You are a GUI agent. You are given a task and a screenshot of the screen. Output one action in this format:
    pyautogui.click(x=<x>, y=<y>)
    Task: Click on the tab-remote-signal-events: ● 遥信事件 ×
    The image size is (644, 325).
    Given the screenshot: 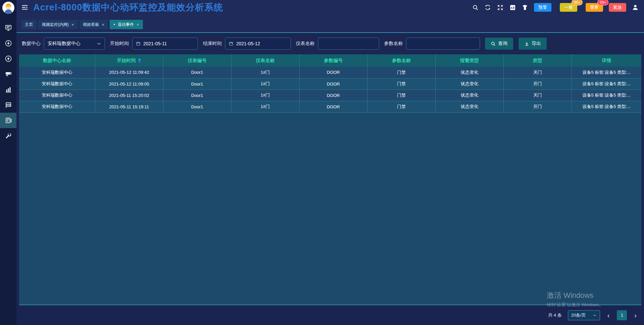 What is the action you would take?
    pyautogui.click(x=126, y=24)
    